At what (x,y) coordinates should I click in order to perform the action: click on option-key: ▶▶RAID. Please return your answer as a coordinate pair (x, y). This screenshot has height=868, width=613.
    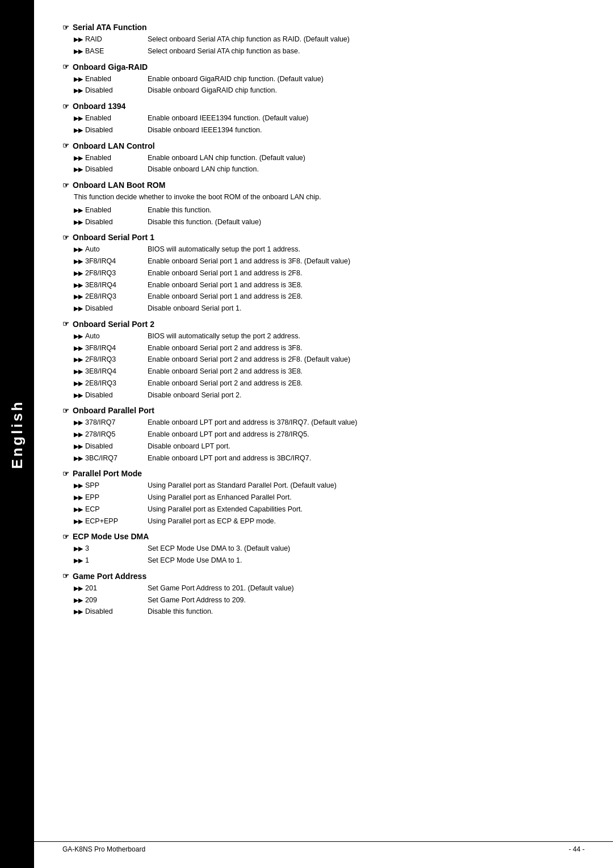
    Looking at the image, I should click on (111, 40).